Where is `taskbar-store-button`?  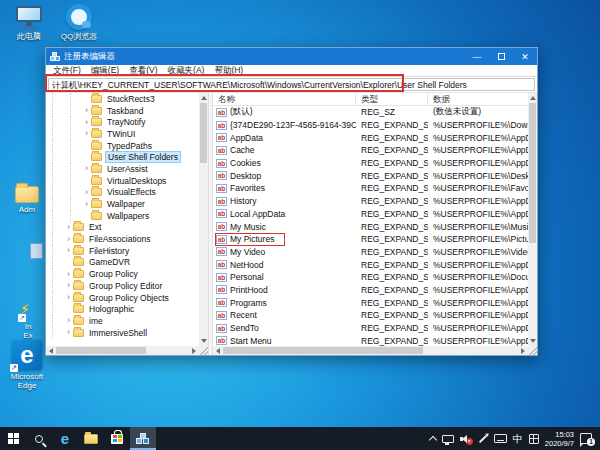
taskbar-store-button is located at coordinates (117, 438).